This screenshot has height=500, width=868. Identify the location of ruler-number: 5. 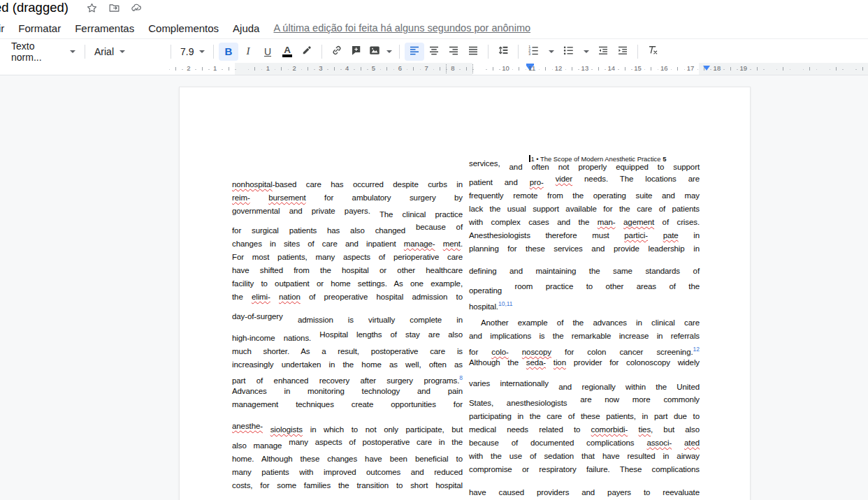
(373, 68).